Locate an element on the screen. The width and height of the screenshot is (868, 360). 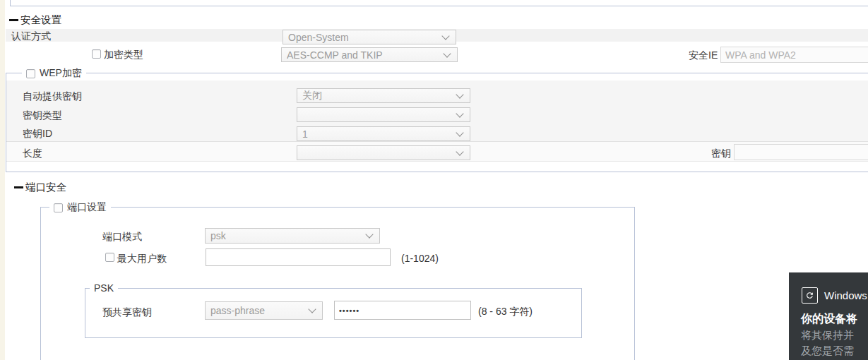
port-settings-legend-label: 端口设置 is located at coordinates (87, 208).